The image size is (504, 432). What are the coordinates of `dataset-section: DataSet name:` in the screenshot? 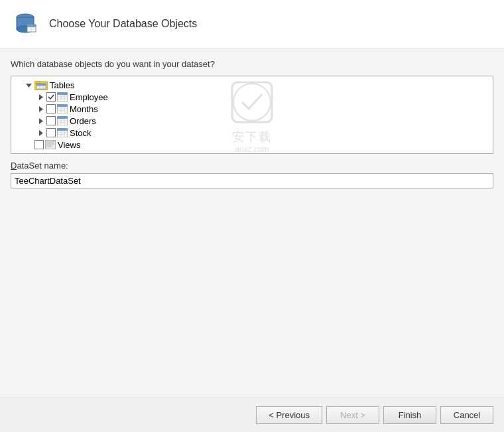 It's located at (252, 175).